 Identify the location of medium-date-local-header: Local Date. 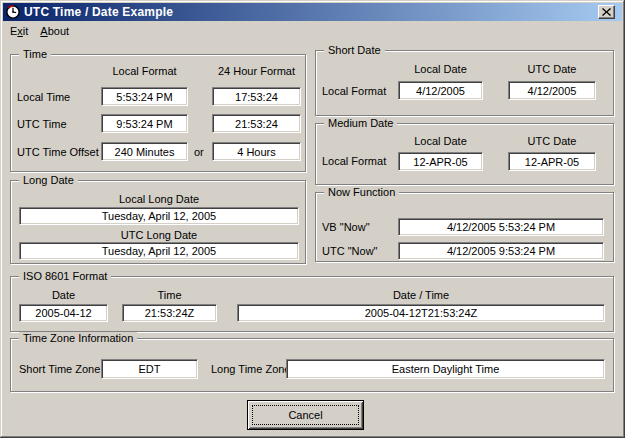
(440, 141).